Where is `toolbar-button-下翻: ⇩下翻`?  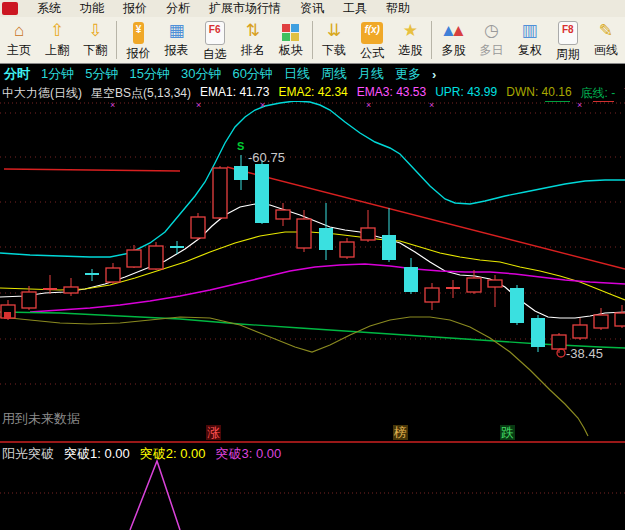 toolbar-button-下翻: ⇩下翻 is located at coordinates (95, 40).